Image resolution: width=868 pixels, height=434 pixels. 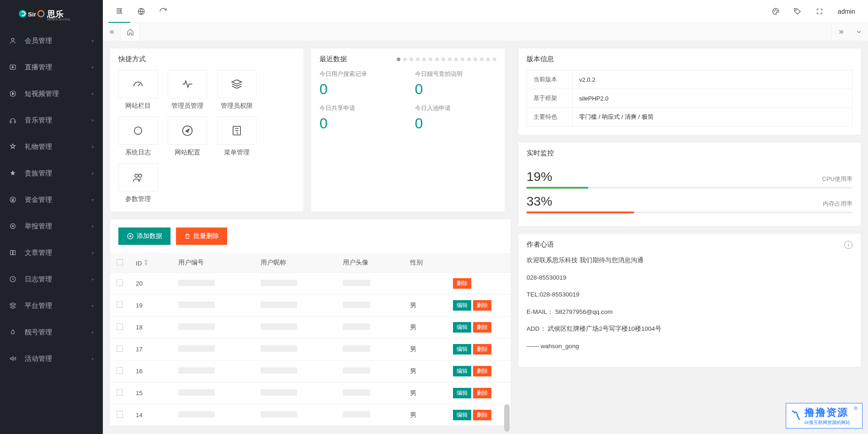 I want to click on sidebar-item-user: 会员管理▾, so click(x=51, y=41).